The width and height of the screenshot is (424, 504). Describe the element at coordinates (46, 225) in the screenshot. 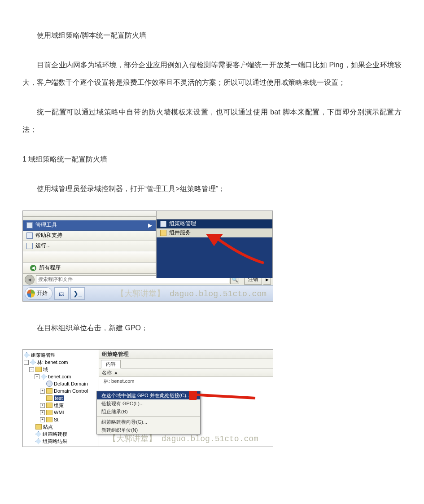

I see `menu-label: 管理工具` at that location.